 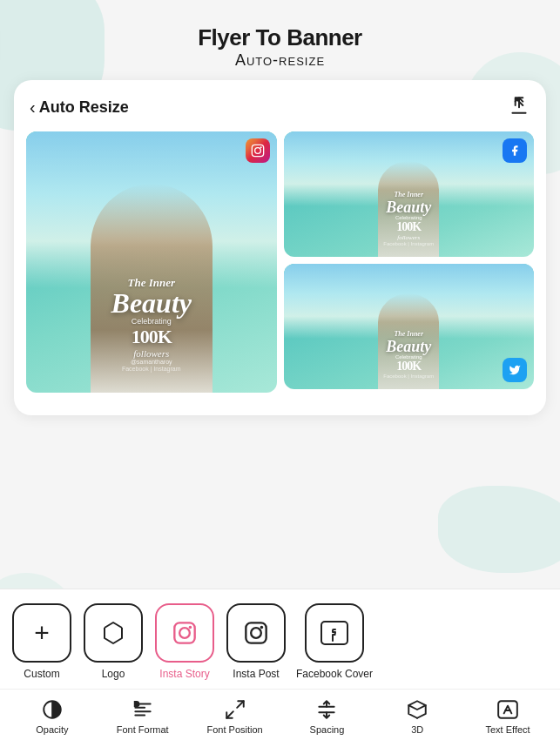 What do you see at coordinates (185, 633) in the screenshot?
I see `insta-story-icon` at bounding box center [185, 633].